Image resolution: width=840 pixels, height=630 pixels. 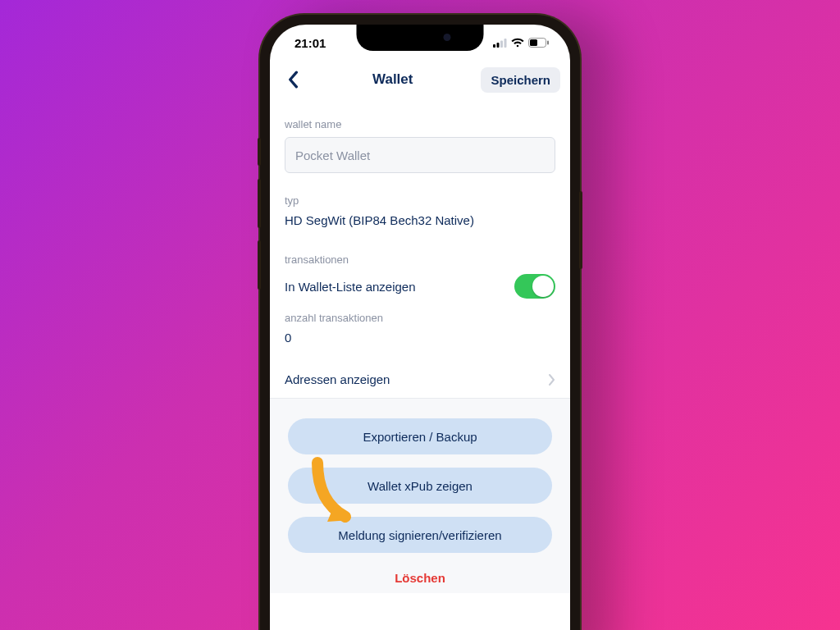 I want to click on notch, so click(x=420, y=38).